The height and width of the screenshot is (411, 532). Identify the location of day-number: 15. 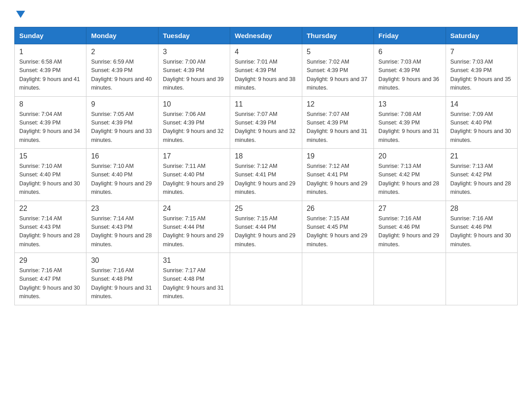
(50, 156).